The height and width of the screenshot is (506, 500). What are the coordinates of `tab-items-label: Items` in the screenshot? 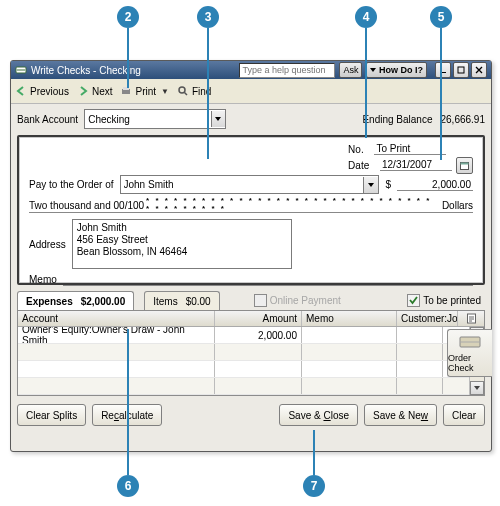 It's located at (165, 302).